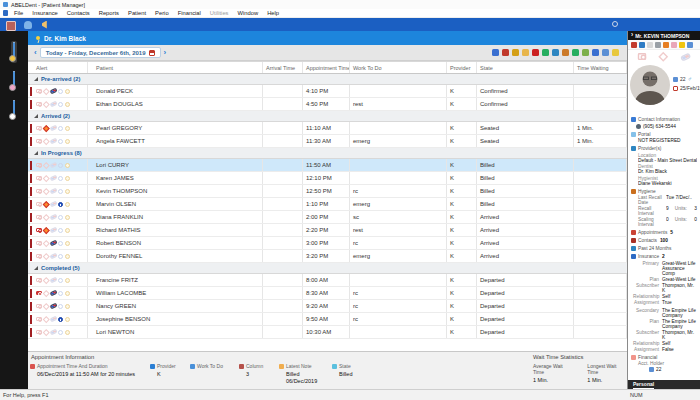  What do you see at coordinates (328, 192) in the screenshot?
I see `patient-row: Kevin THOMPSON12:50 PMrcKBilled` at bounding box center [328, 192].